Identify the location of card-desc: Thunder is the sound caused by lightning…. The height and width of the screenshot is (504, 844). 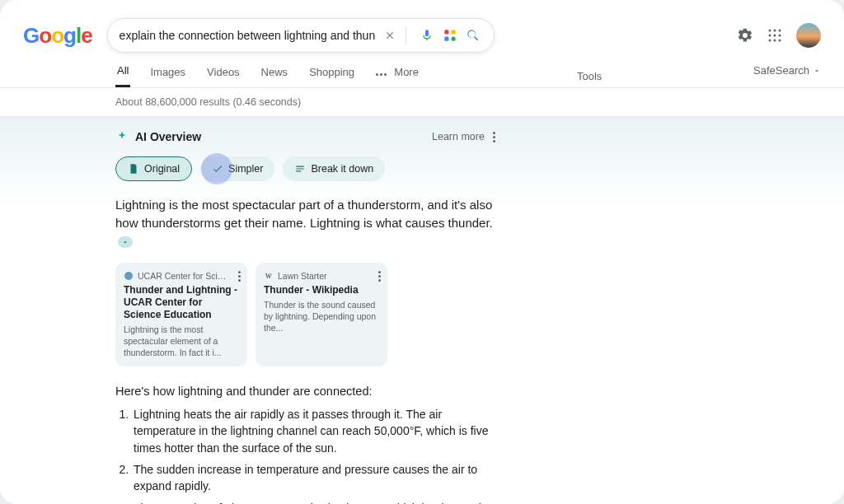
(321, 316).